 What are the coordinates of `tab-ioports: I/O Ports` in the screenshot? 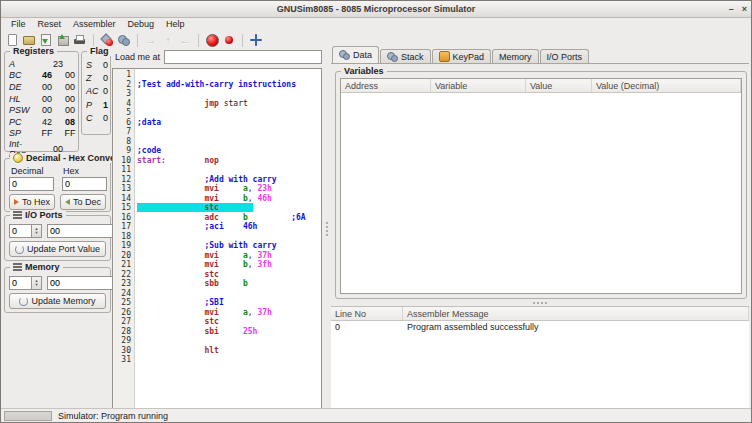 It's located at (565, 56).